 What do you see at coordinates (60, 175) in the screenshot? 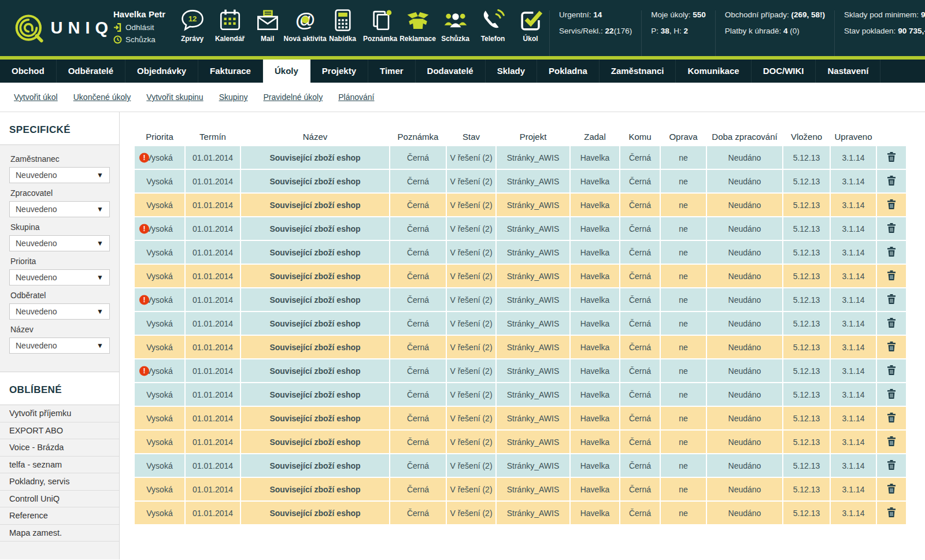
I see `filter-select-zamestnanec: Neuvedeno▼` at bounding box center [60, 175].